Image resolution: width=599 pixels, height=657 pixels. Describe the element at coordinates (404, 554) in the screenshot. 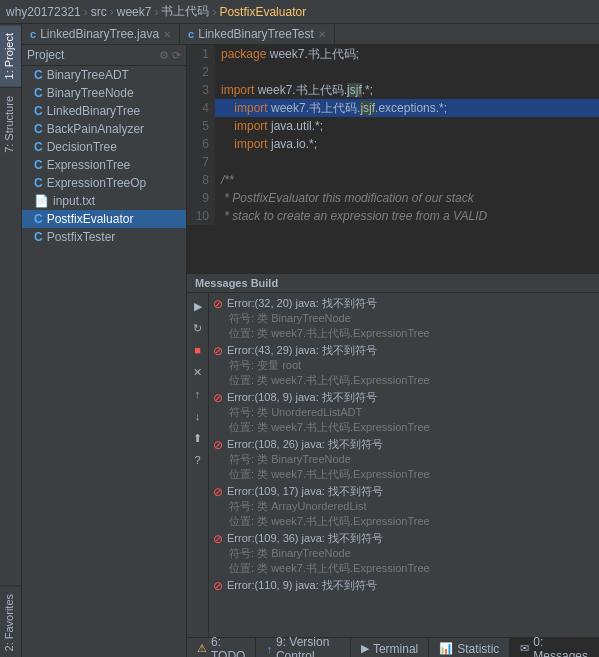

I see `error-item-6: ⊘ Error:(109, 36) java: 找不到符号 符号: 类 Bina…` at that location.